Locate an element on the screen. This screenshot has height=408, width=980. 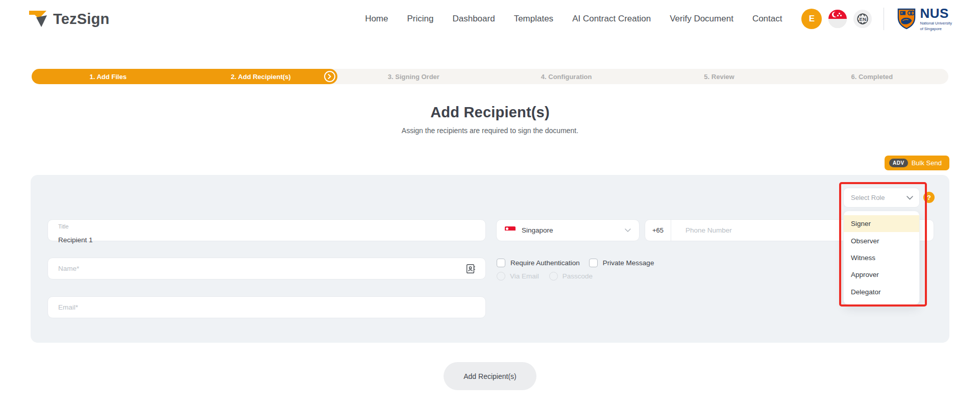
dial-code: +65 is located at coordinates (658, 231).